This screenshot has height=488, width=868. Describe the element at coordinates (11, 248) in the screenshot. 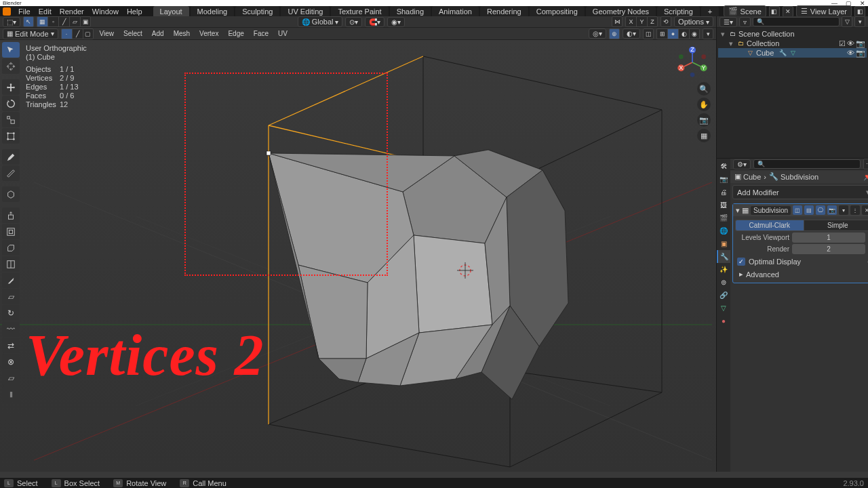

I see `tool-bevel` at that location.